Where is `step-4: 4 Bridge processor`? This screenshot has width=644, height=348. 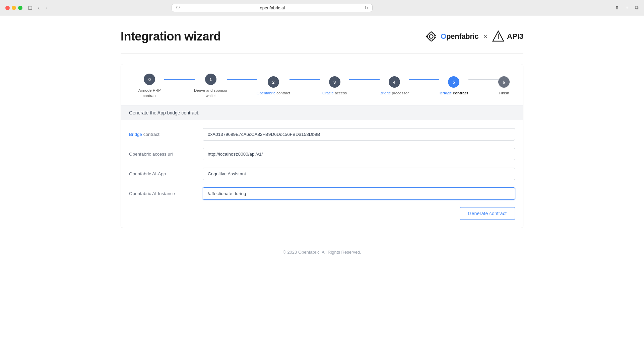 step-4: 4 Bridge processor is located at coordinates (394, 86).